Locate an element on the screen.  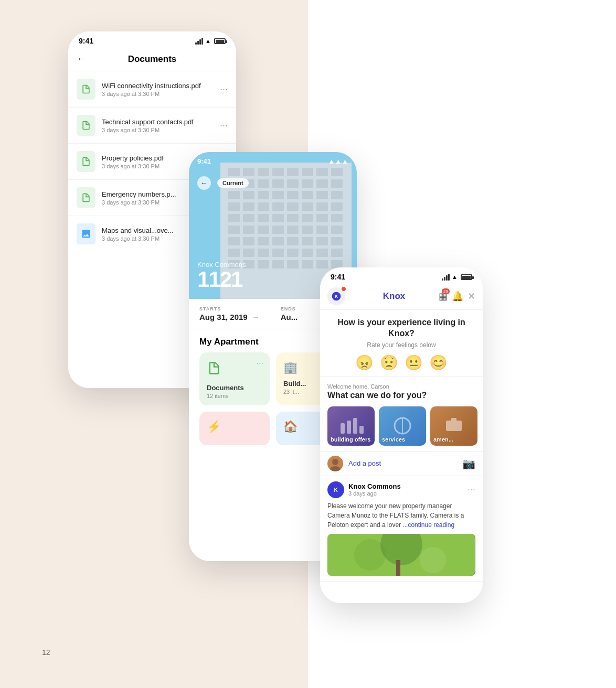
feed-post-body: Please welcome your new property manager… is located at coordinates (401, 515).